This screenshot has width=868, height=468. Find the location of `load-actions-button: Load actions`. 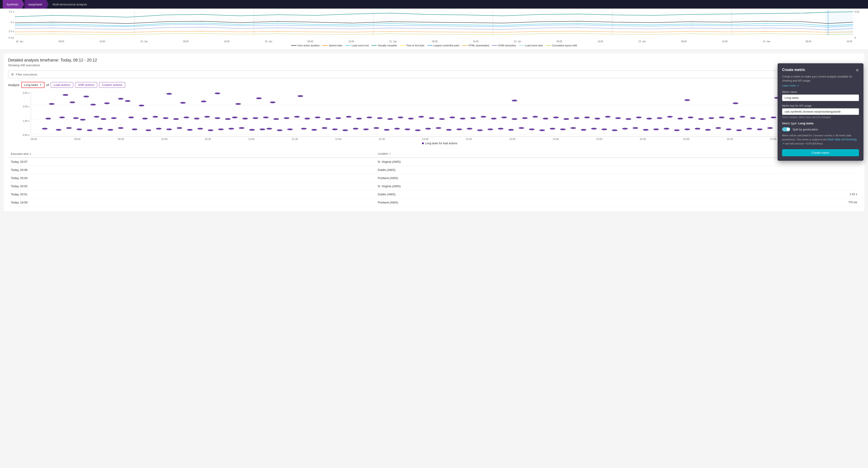

load-actions-button: Load actions is located at coordinates (62, 85).